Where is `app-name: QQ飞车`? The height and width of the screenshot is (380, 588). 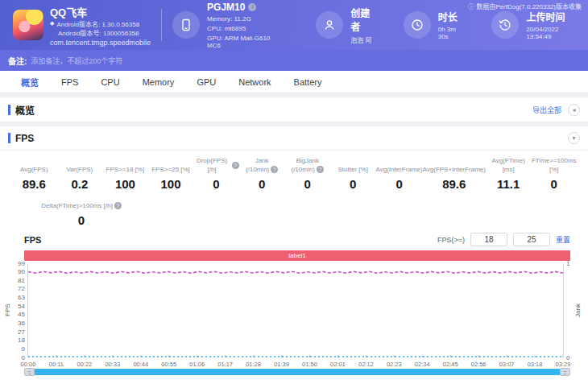 app-name: QQ飞车 is located at coordinates (100, 11).